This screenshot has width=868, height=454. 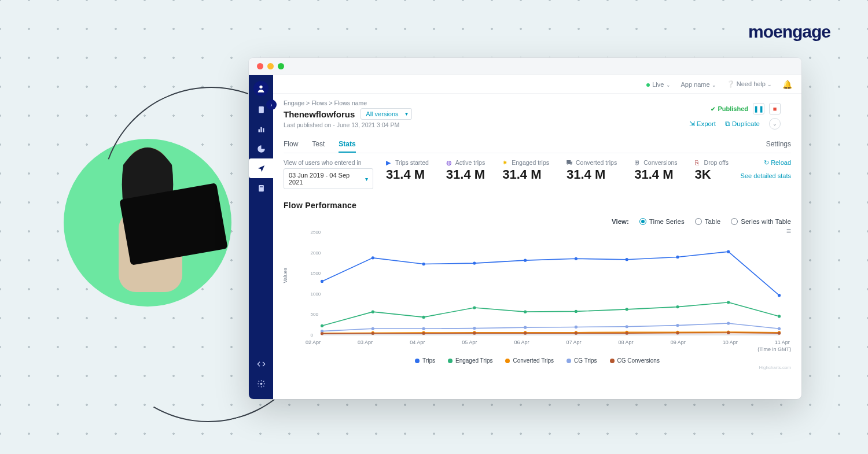 What do you see at coordinates (537, 368) in the screenshot?
I see `chart-attribution: Highcharts.com` at bounding box center [537, 368].